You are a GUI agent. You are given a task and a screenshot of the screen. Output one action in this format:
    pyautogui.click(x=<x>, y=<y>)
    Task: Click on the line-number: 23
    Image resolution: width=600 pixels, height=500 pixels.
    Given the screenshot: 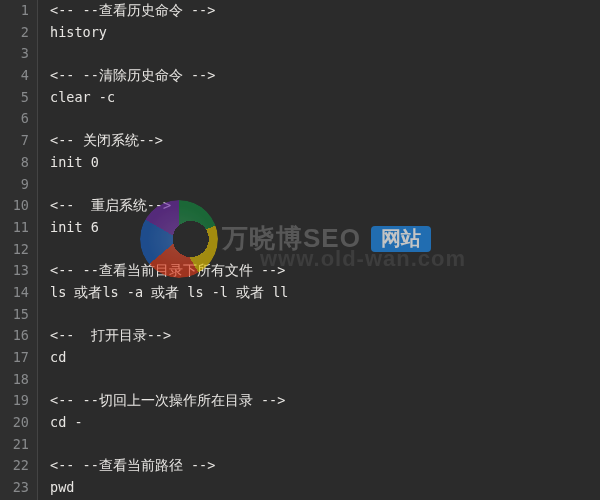 What is the action you would take?
    pyautogui.click(x=14, y=488)
    